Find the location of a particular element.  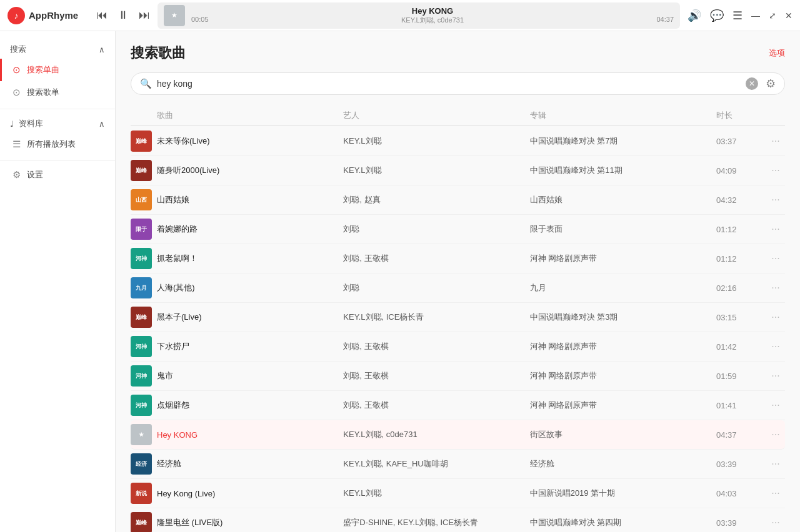

search-bar: 🔍 ✕ ⚙ is located at coordinates (458, 84).